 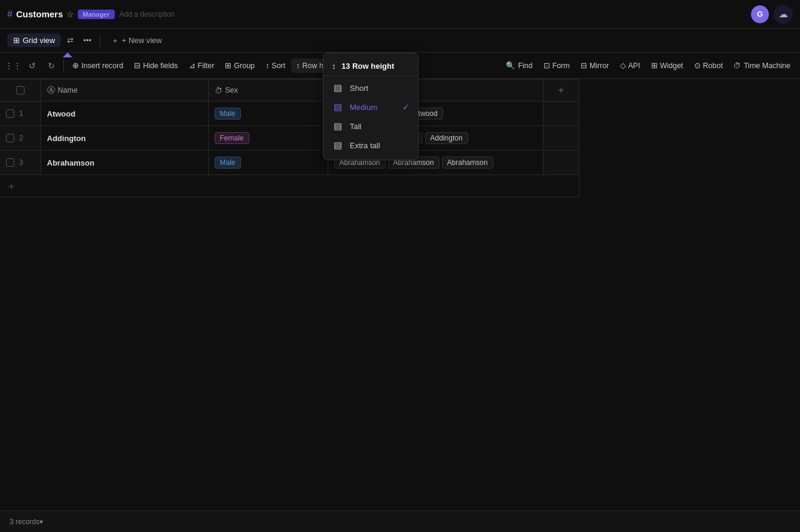 What do you see at coordinates (371, 145) in the screenshot?
I see `row-height-extra-tall: ▤ Extra tall` at bounding box center [371, 145].